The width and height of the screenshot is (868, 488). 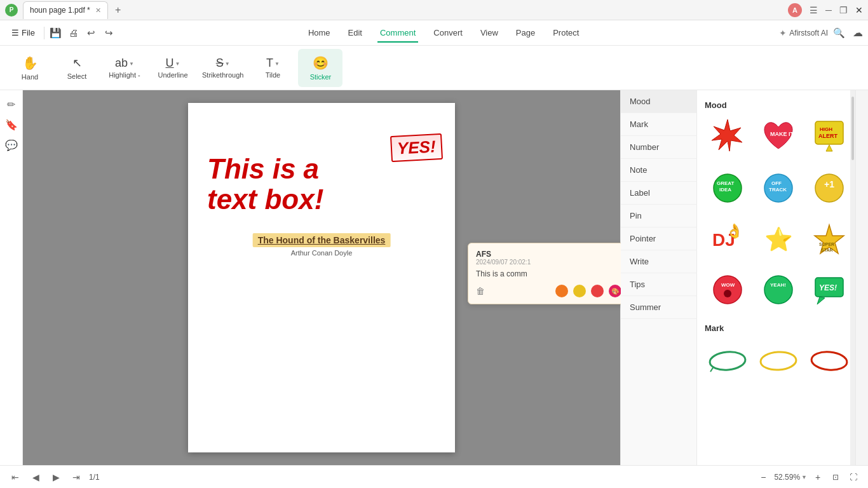 I want to click on last-page-btn: ⇥, so click(x=76, y=477).